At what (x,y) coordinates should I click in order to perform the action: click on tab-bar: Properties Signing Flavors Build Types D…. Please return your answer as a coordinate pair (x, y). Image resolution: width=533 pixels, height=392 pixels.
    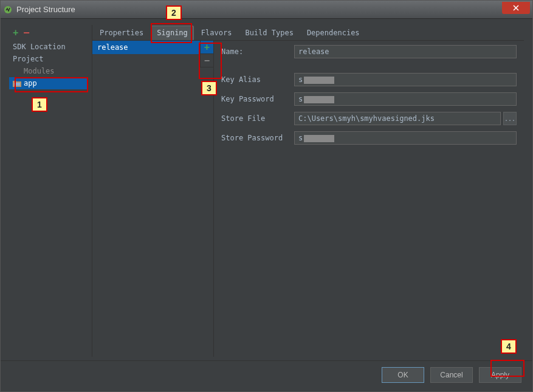
    Looking at the image, I should click on (308, 33).